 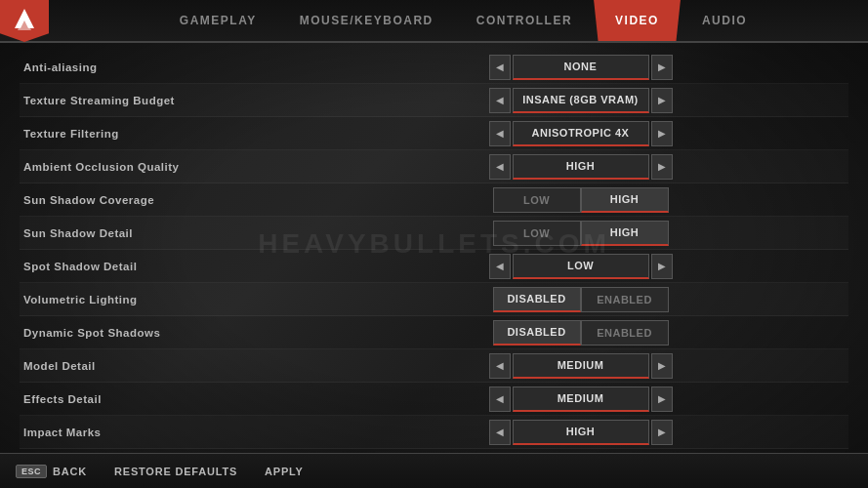 I want to click on setting-label-dynamic-spot-shadows: Dynamic Spot Shadows, so click(x=170, y=333).